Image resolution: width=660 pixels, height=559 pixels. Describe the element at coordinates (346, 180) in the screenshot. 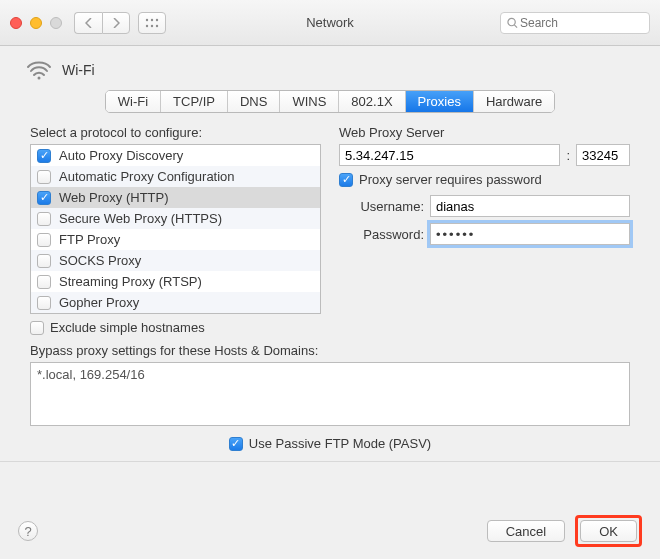

I see `requires-password-checkbox: ✓` at that location.